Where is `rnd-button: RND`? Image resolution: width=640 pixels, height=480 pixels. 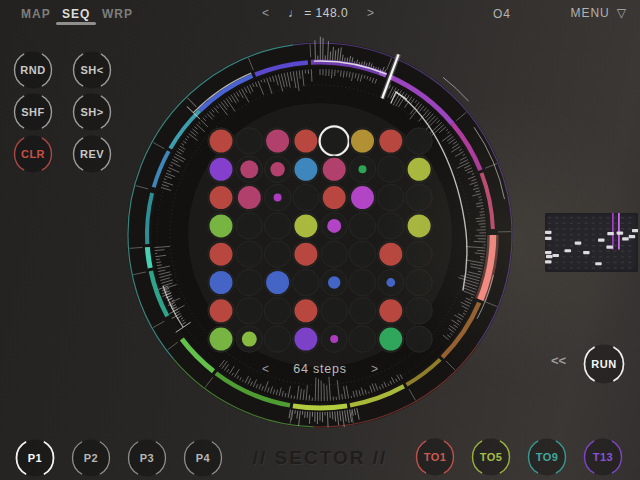
rnd-button: RND is located at coordinates (33, 70).